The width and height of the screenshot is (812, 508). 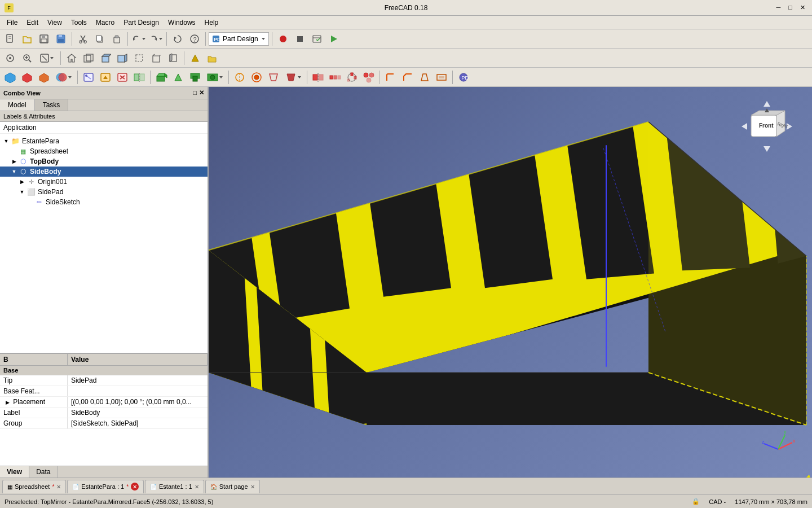 I want to click on tb-save, so click(x=61, y=39).